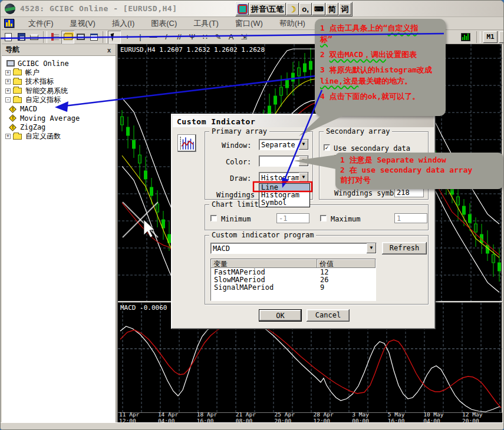  I want to click on draw-combobox: Histogram ▼, so click(284, 178).